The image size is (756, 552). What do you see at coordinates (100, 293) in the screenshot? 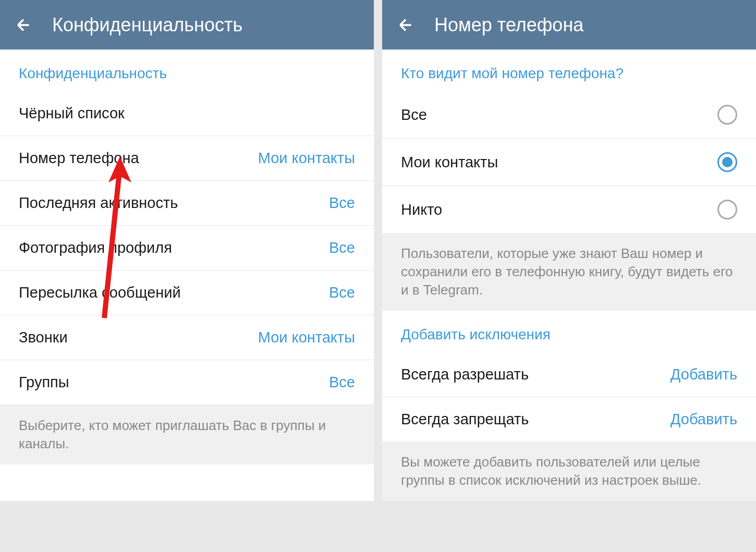
I see `row-label: Пересылка сообщений` at bounding box center [100, 293].